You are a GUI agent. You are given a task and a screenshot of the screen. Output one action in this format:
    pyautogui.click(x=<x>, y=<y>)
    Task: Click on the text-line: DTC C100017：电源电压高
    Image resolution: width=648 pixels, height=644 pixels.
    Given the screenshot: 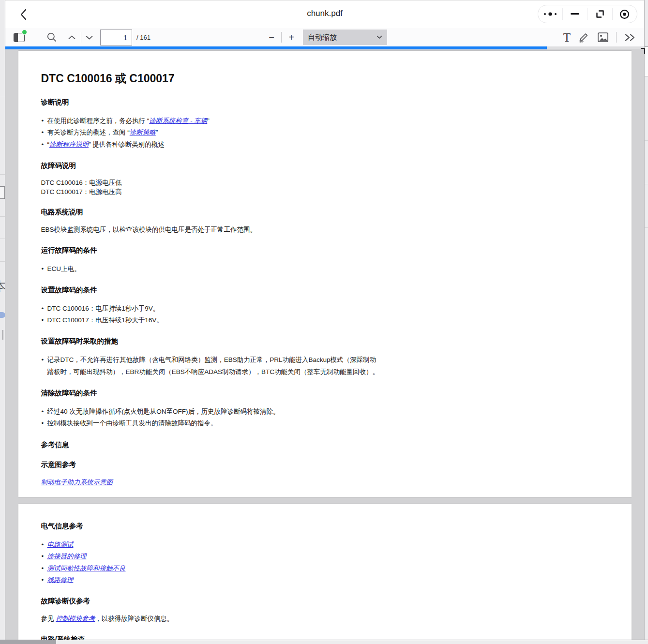 What is the action you would take?
    pyautogui.click(x=211, y=193)
    